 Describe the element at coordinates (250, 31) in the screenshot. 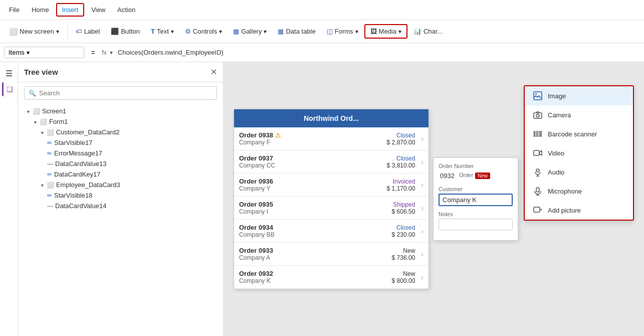

I see `gallery-button: ▦ Gallery` at that location.